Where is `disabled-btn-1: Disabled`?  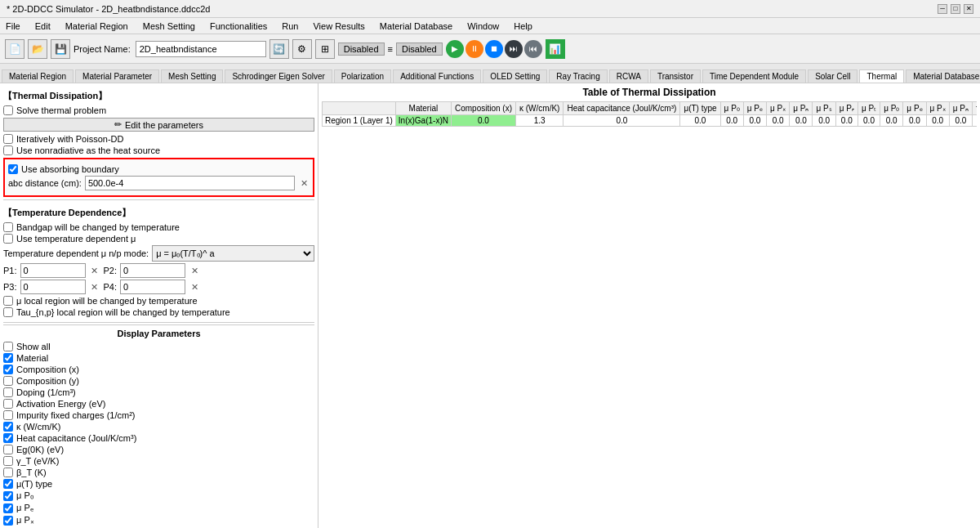 disabled-btn-1: Disabled is located at coordinates (361, 49).